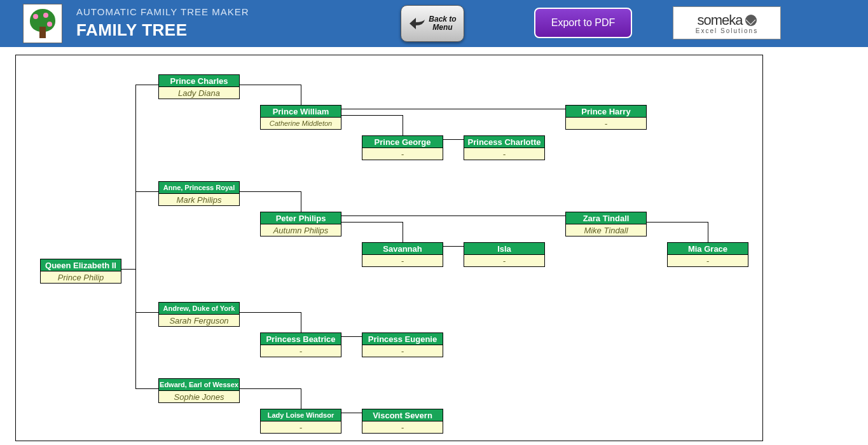 The image size is (868, 445). What do you see at coordinates (583, 23) in the screenshot?
I see `export-to-pdf-button: Export to PDF` at bounding box center [583, 23].